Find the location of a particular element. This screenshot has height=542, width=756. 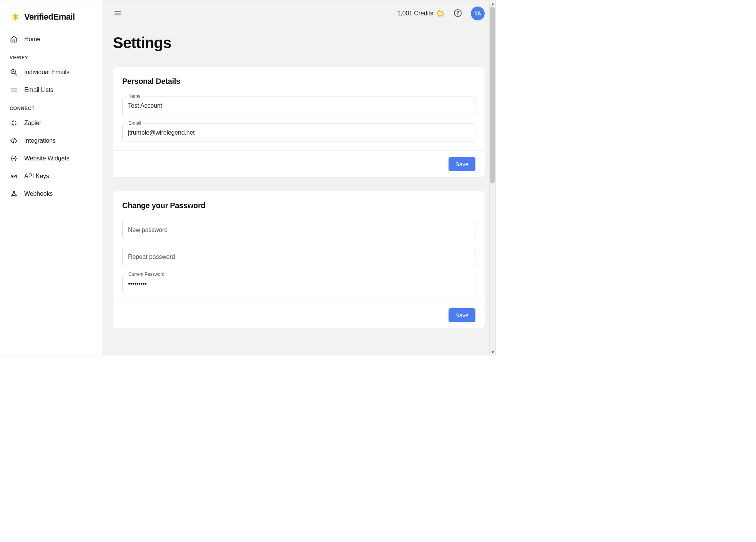

webhook-icon is located at coordinates (14, 194).